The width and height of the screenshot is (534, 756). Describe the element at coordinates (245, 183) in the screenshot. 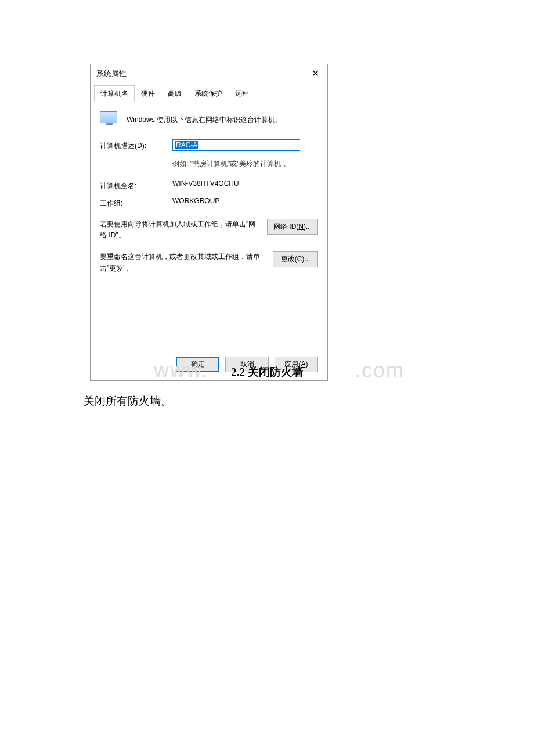

I see `fullname-value: WIN-V38HTV4OCHU` at that location.